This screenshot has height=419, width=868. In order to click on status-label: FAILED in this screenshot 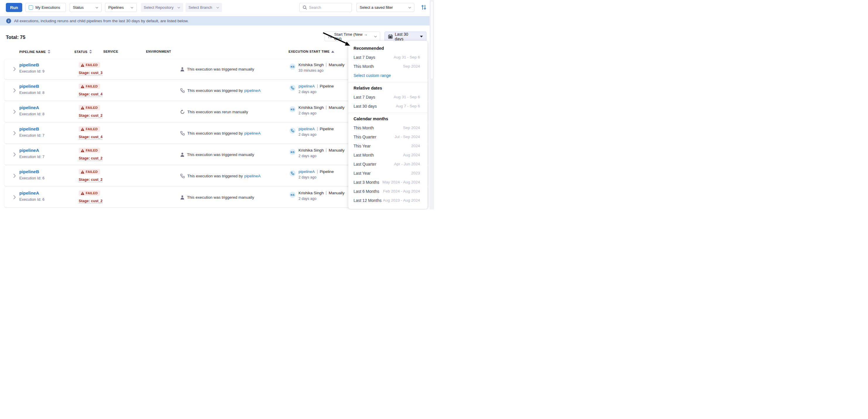, I will do `click(92, 172)`.